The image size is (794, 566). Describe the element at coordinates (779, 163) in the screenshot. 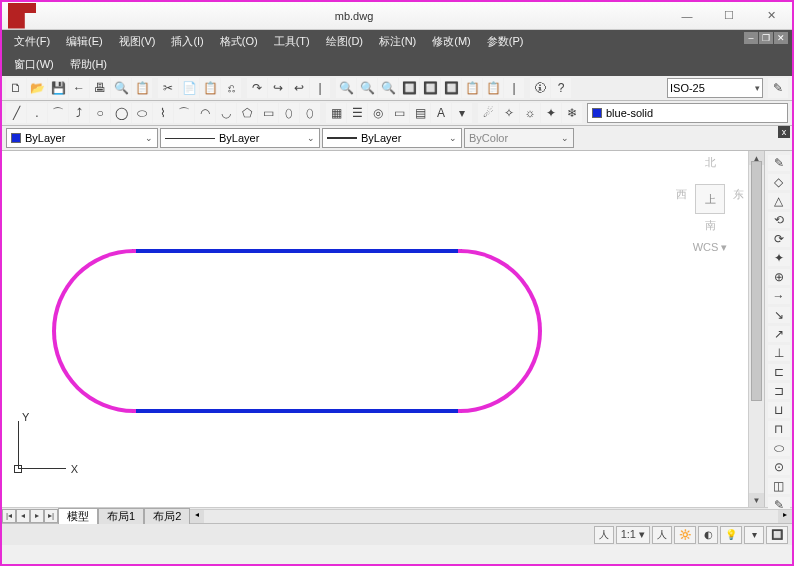

I see `side-pencil-icon: ✎` at that location.